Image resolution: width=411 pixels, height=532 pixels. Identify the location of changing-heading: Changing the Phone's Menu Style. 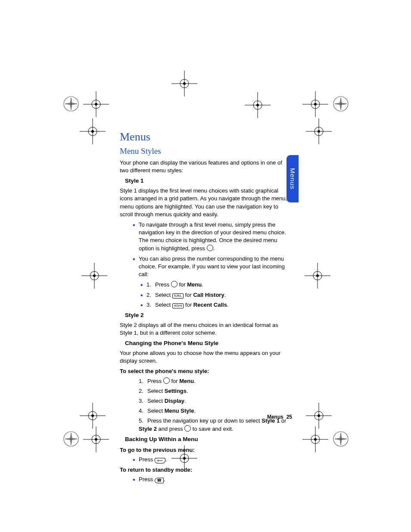
(209, 344).